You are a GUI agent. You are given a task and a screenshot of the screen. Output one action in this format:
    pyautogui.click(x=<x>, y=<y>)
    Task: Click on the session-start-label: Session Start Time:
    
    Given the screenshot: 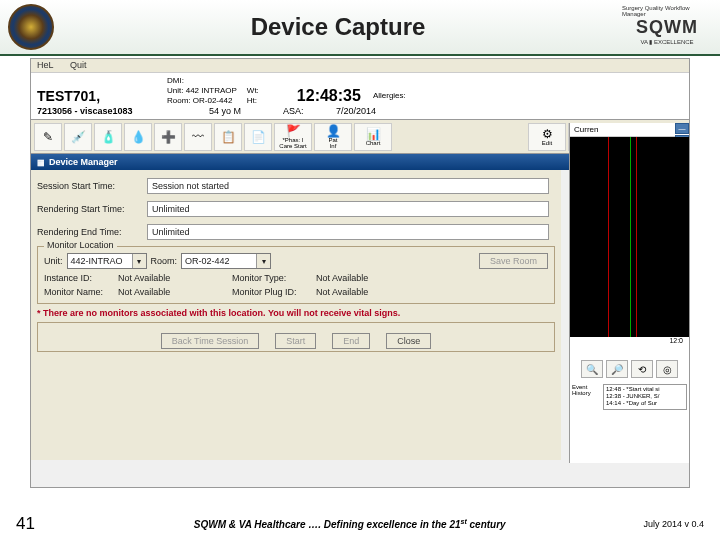 What is the action you would take?
    pyautogui.click(x=92, y=186)
    